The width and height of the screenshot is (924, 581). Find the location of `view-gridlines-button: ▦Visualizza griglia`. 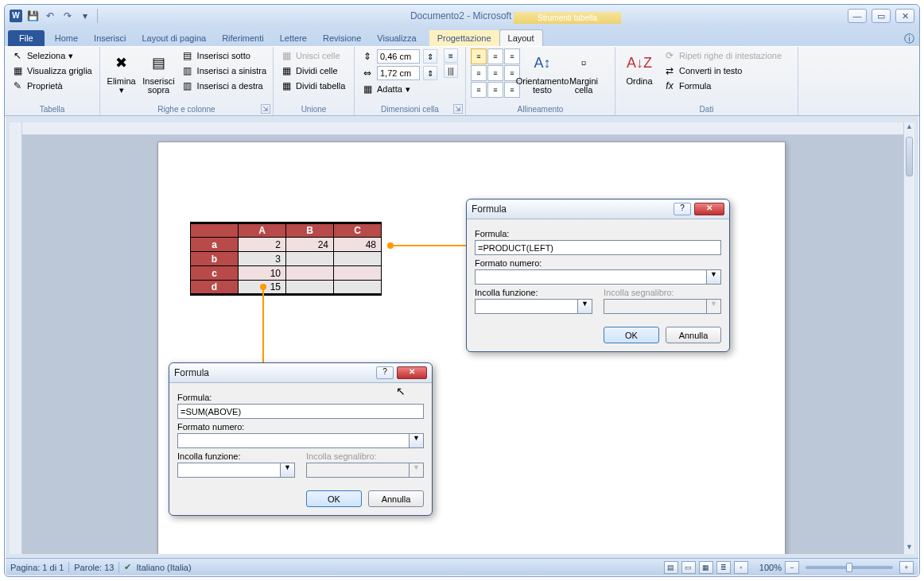

view-gridlines-button: ▦Visualizza griglia is located at coordinates (52, 71).